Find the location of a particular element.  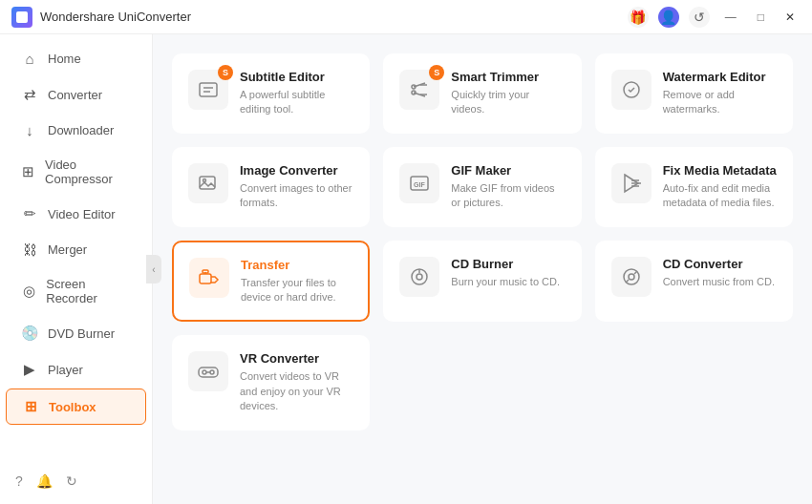

tool-card-cd-converter: CD Converter Convert music from CD. is located at coordinates (694, 282).